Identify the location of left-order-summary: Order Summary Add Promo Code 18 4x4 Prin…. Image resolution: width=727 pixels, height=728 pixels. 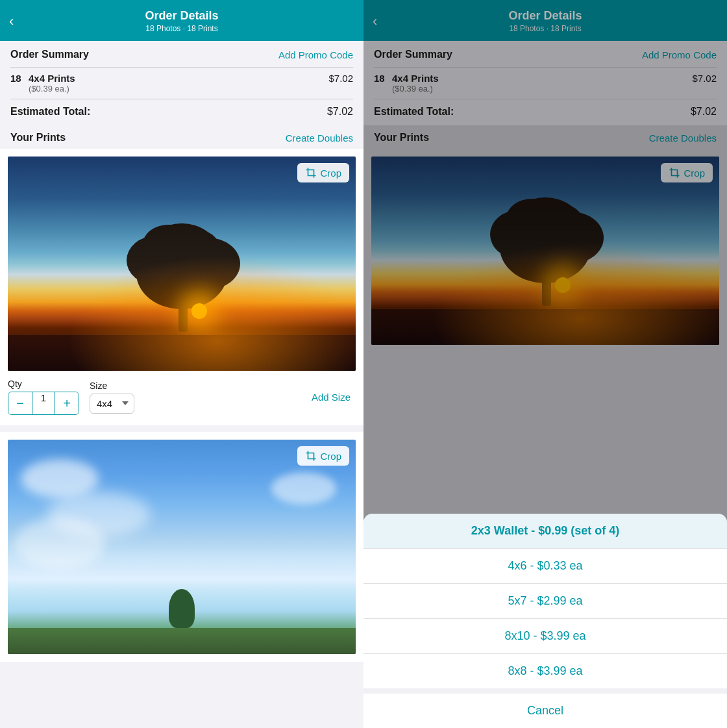
(182, 83).